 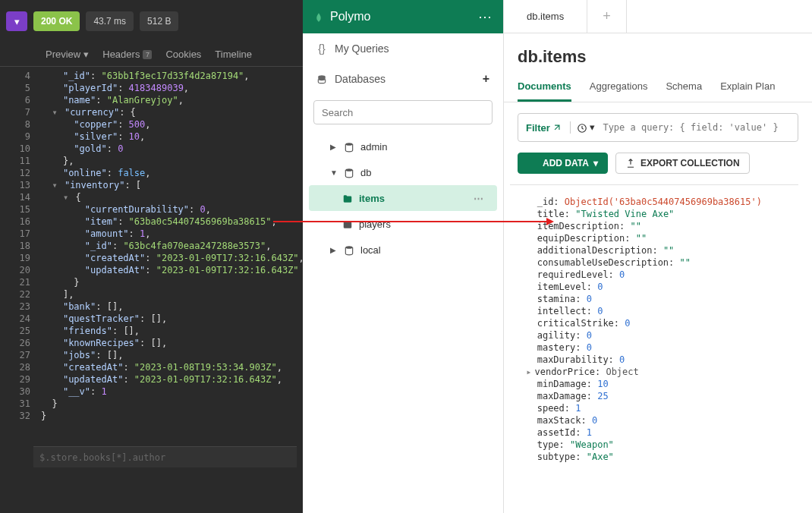 What do you see at coordinates (683, 163) in the screenshot?
I see `export-collection-button: EXPORT COLLECTION` at bounding box center [683, 163].